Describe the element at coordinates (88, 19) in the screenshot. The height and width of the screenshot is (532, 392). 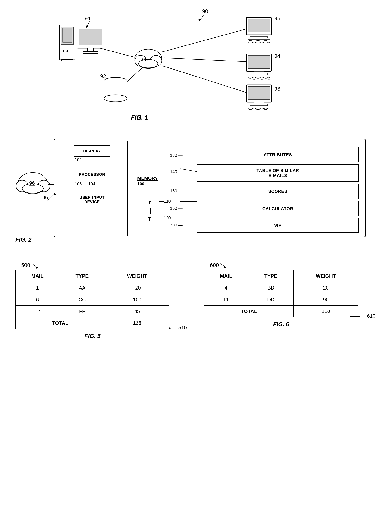
I see `svg-text: 91` at that location.